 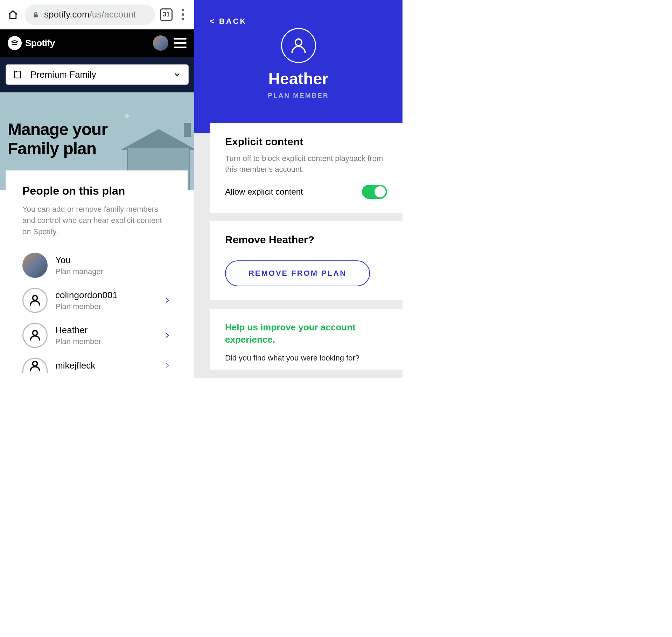 I want to click on spotify-icon, so click(x=15, y=43).